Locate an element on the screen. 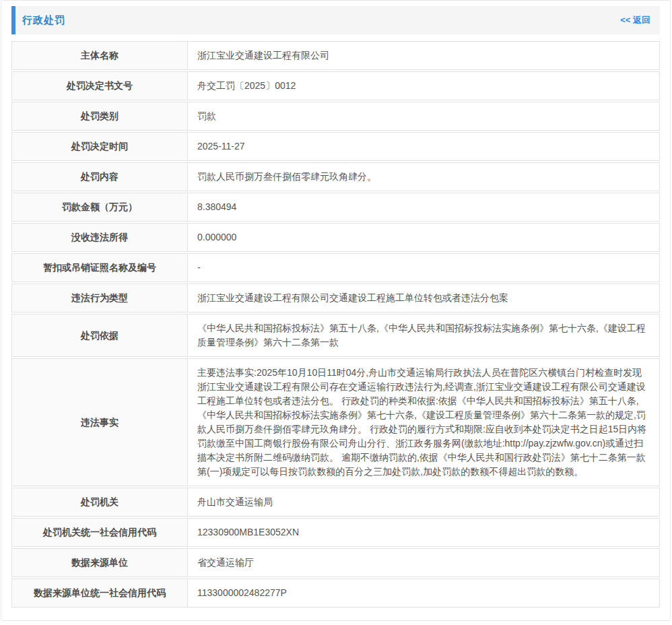 The height and width of the screenshot is (625, 672). row-value: - is located at coordinates (424, 268).